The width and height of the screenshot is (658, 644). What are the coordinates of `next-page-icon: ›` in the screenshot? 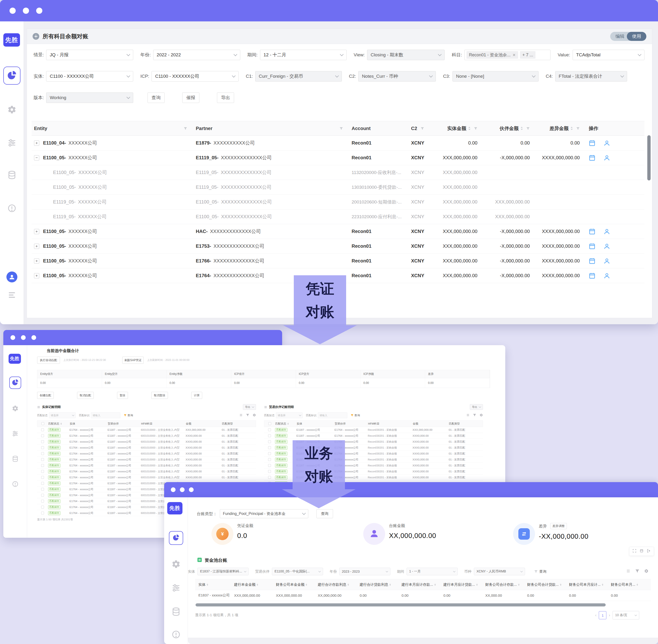 It's located at (609, 615).